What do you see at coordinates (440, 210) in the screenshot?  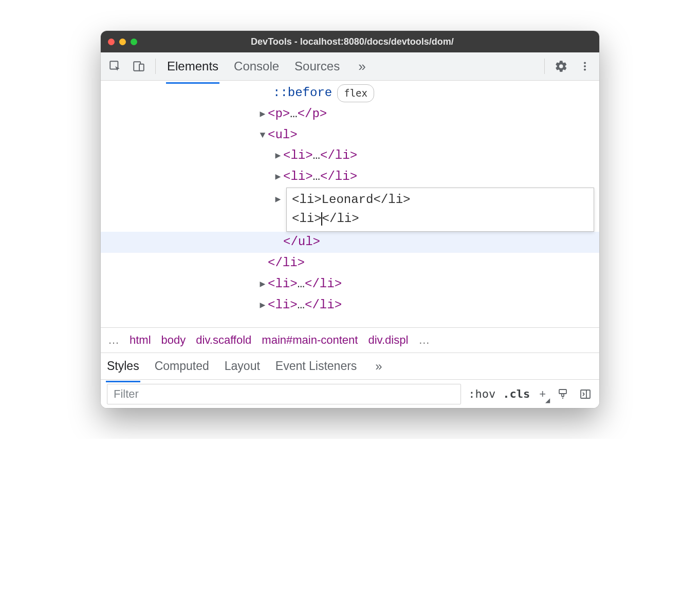 I see `html-edit-box: <li>Leonard</li> <li></li>` at bounding box center [440, 210].